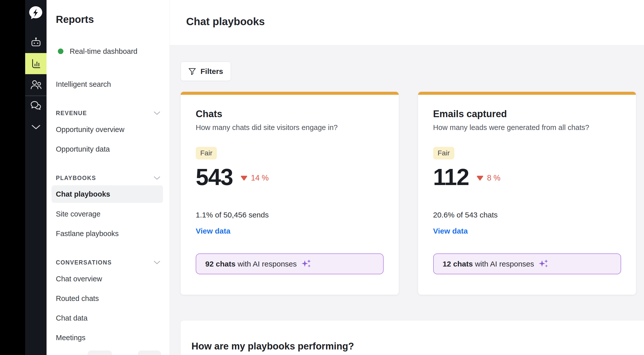 This screenshot has height=355, width=644. Describe the element at coordinates (527, 114) in the screenshot. I see `card-title: Emails captured` at that location.